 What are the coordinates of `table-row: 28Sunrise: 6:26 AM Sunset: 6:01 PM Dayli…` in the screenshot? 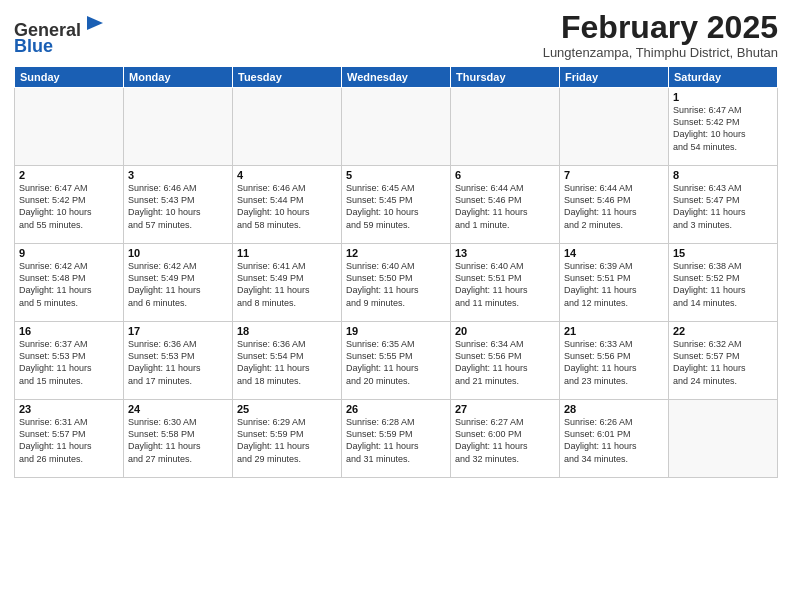 It's located at (614, 439).